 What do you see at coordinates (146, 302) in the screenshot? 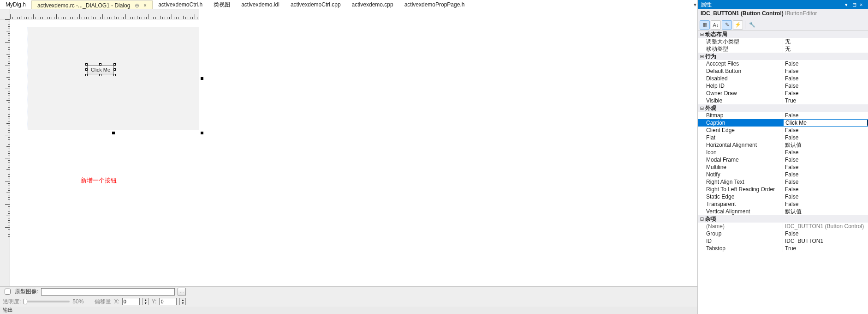
I see `offset-x-spinner: ▲▼` at bounding box center [146, 302].